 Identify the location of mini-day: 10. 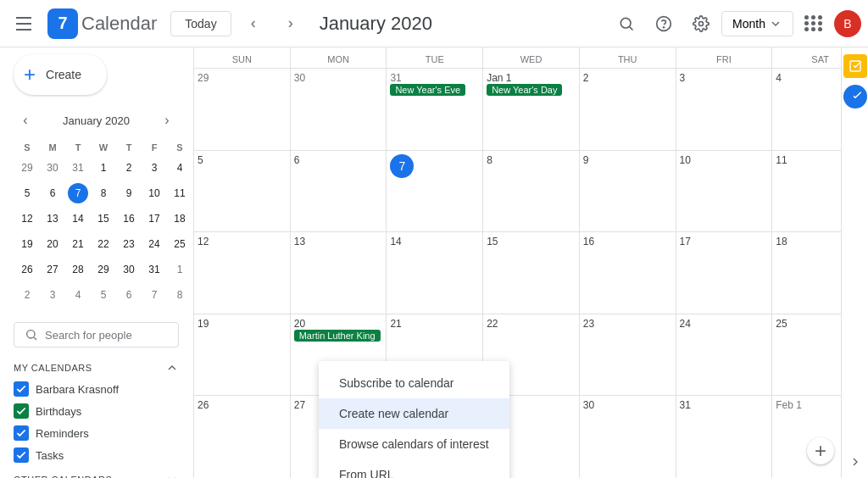
(154, 193).